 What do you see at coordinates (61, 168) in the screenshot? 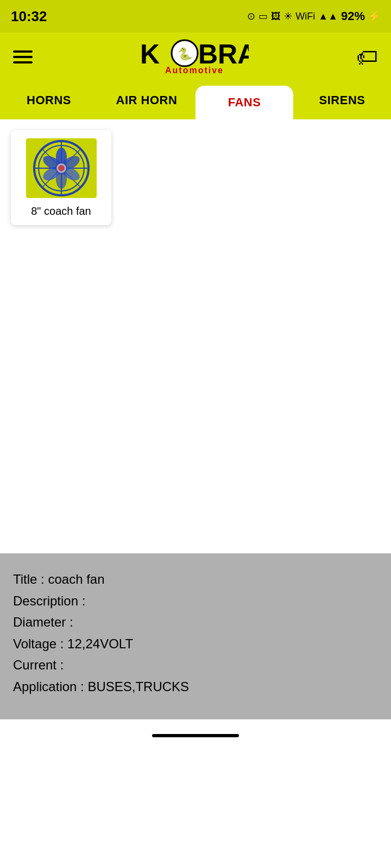
I see `fan-image-svg` at bounding box center [61, 168].